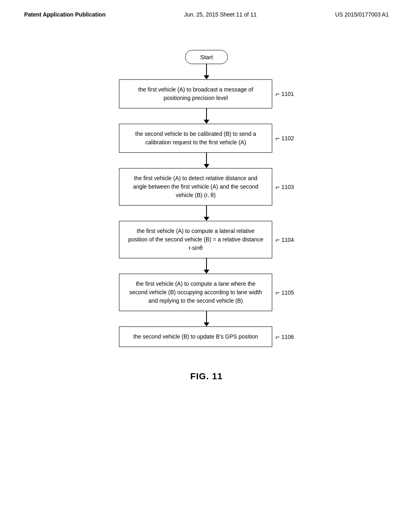 Image resolution: width=413 pixels, height=532 pixels. I want to click on label-1104: ⌐ 1104, so click(285, 240).